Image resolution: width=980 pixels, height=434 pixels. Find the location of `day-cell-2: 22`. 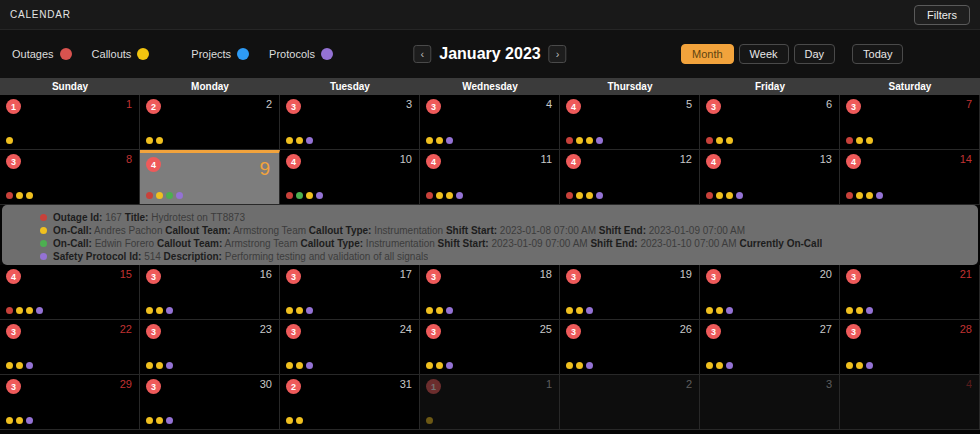

day-cell-2: 22 is located at coordinates (210, 122).